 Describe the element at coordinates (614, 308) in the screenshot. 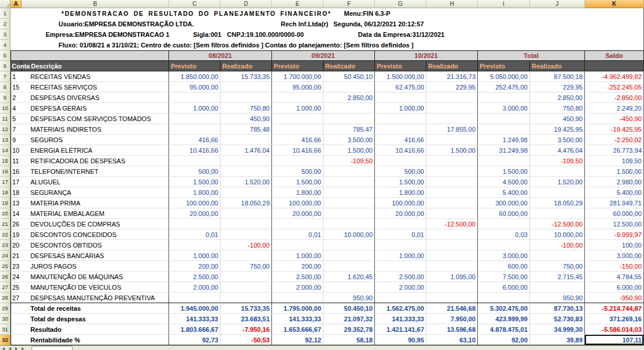

I see `cell-k29: -5.214.744,87` at that location.